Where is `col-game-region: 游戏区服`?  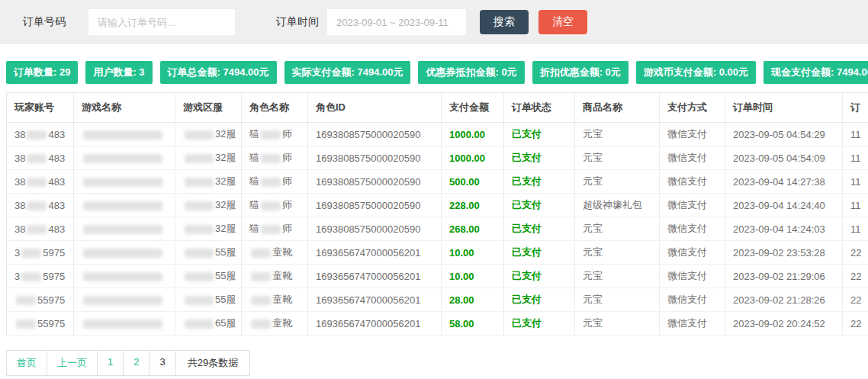
col-game-region: 游戏区服 is located at coordinates (209, 108).